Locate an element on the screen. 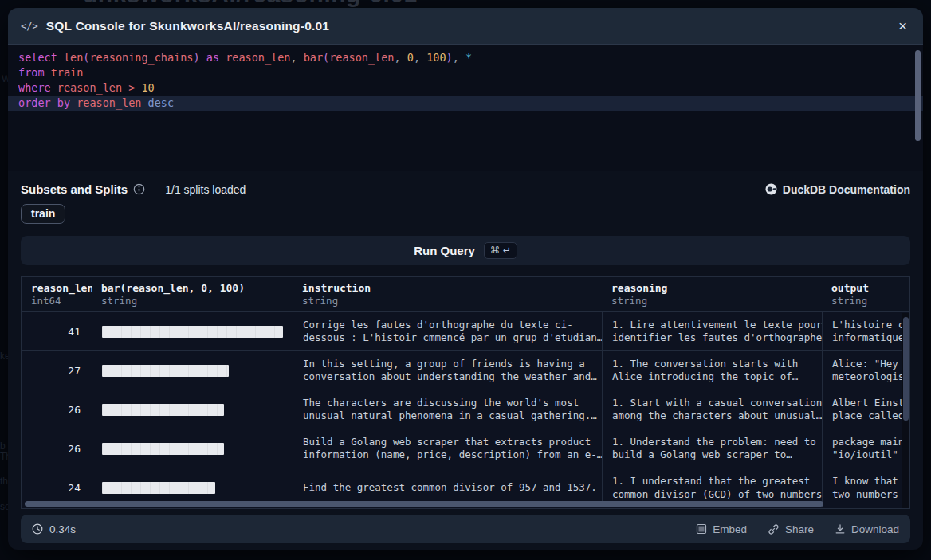 The height and width of the screenshot is (560, 931). run-query-button: Run Query ⌘ ↵ is located at coordinates (466, 250).